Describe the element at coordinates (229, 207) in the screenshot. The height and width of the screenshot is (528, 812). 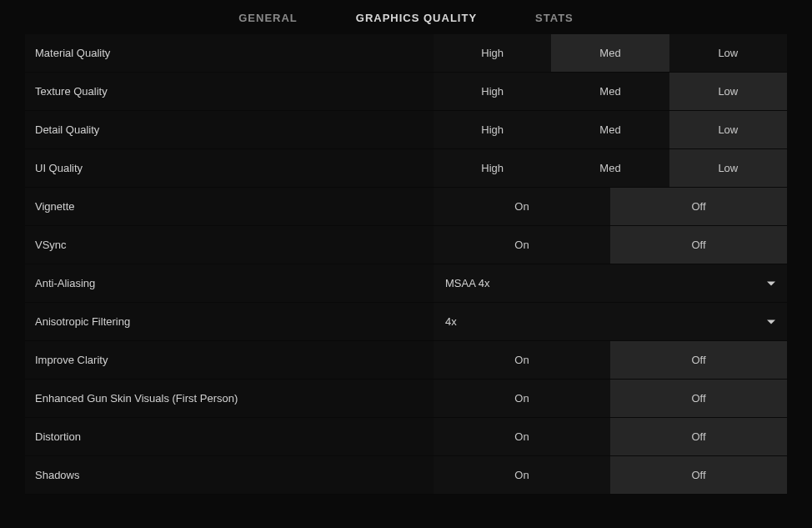
I see `label-vignette: Vignette` at that location.